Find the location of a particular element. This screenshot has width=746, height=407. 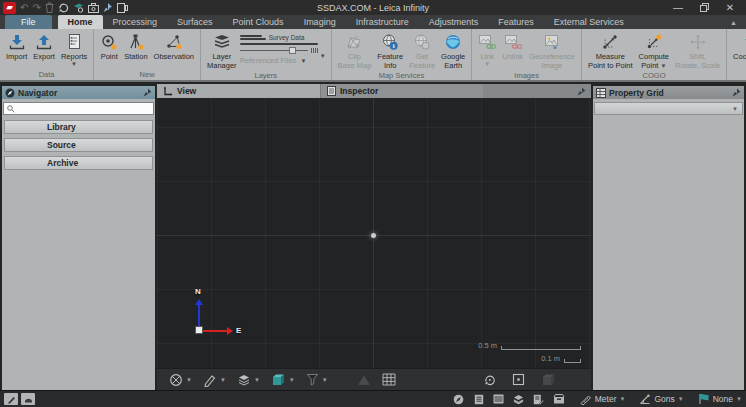

layer-manager-button: Layer Manager is located at coordinates (222, 51).